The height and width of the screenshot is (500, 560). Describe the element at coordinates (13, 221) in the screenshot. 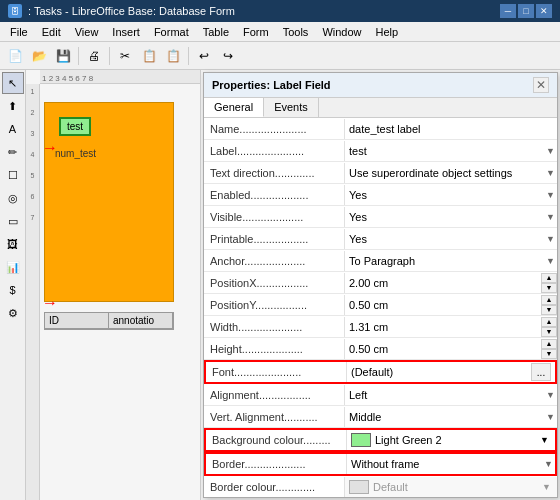

I see `rect-tool: ▭` at that location.